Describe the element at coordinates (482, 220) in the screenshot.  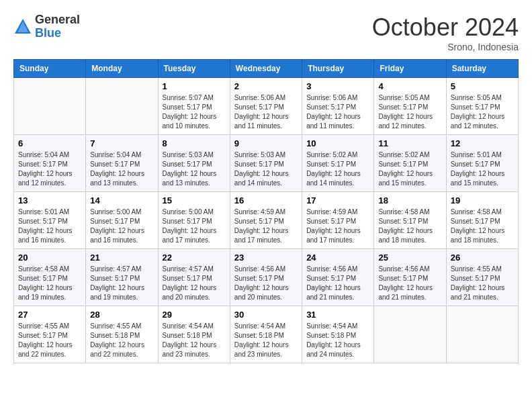
I see `table-row: 19Sunrise: 4:58 AM Sunset: 5:17 PM Dayli…` at that location.